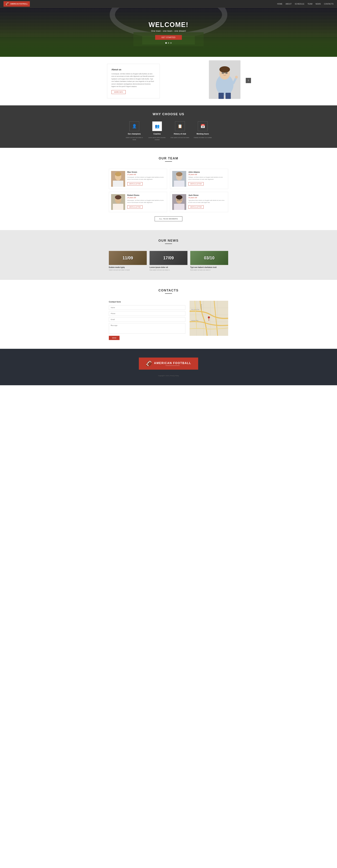 This screenshot has height=868, width=337. What do you see at coordinates (169, 270) in the screenshot?
I see `news-text-2: Duis autem vel eum iure dolor in` at bounding box center [169, 270].